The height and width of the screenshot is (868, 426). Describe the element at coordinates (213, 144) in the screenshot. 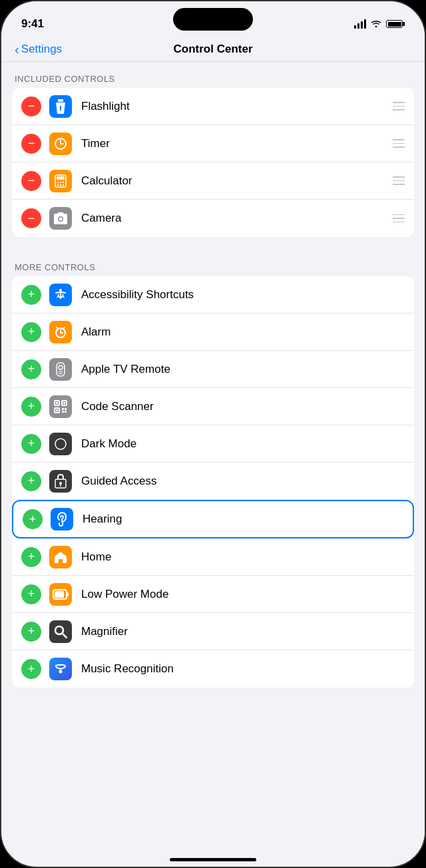

I see `list-item: − Timer` at that location.